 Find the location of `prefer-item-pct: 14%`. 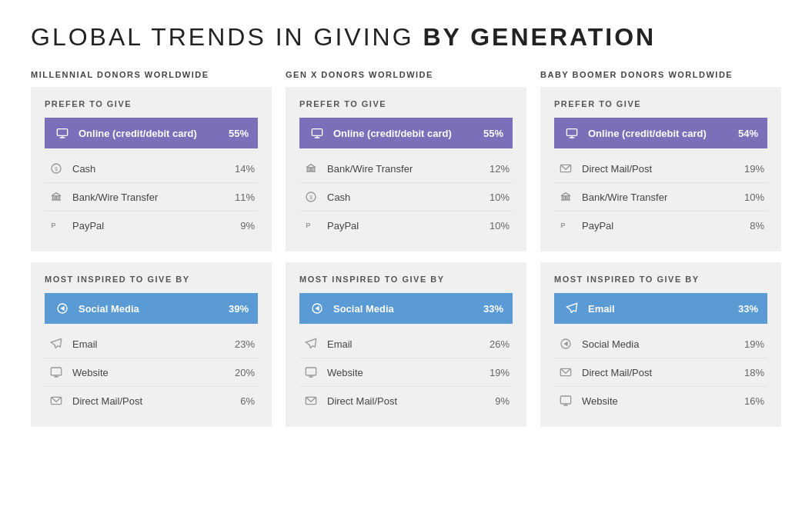

prefer-item-pct: 14% is located at coordinates (245, 169).